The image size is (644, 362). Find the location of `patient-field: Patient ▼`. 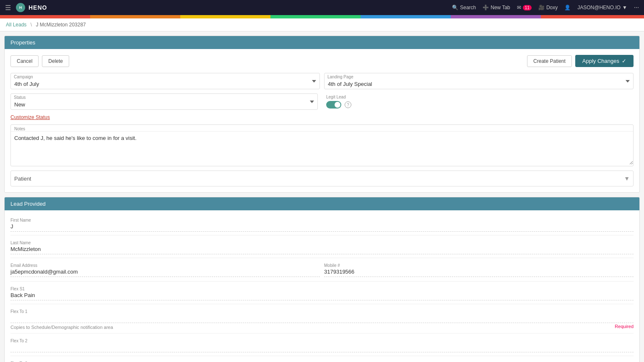

patient-field: Patient ▼ is located at coordinates (322, 178).